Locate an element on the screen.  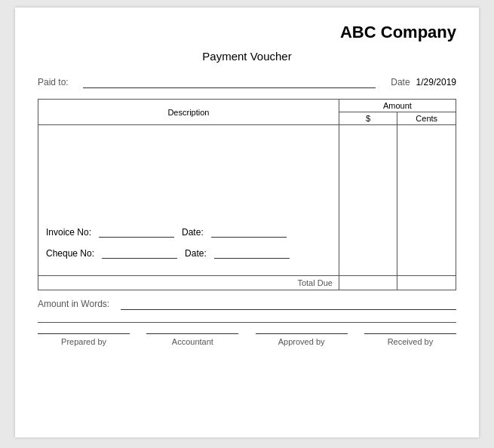
invoice-line: Invoice No: Date: is located at coordinates (189, 232).